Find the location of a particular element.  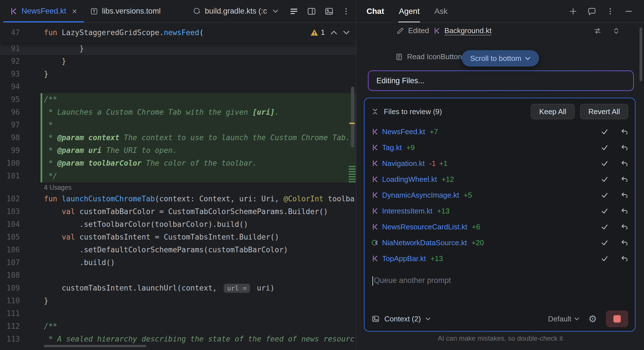

settings-gear-icon: ⚙ is located at coordinates (593, 319).